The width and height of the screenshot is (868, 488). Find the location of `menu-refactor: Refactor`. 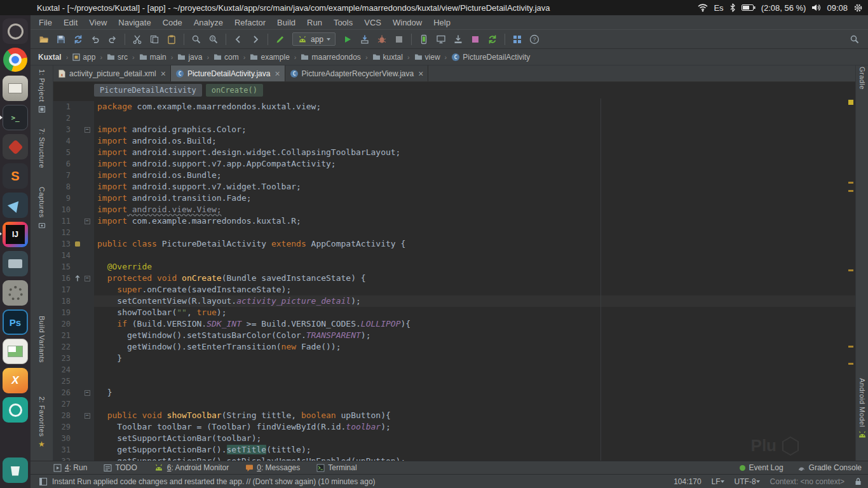

menu-refactor: Refactor is located at coordinates (250, 23).